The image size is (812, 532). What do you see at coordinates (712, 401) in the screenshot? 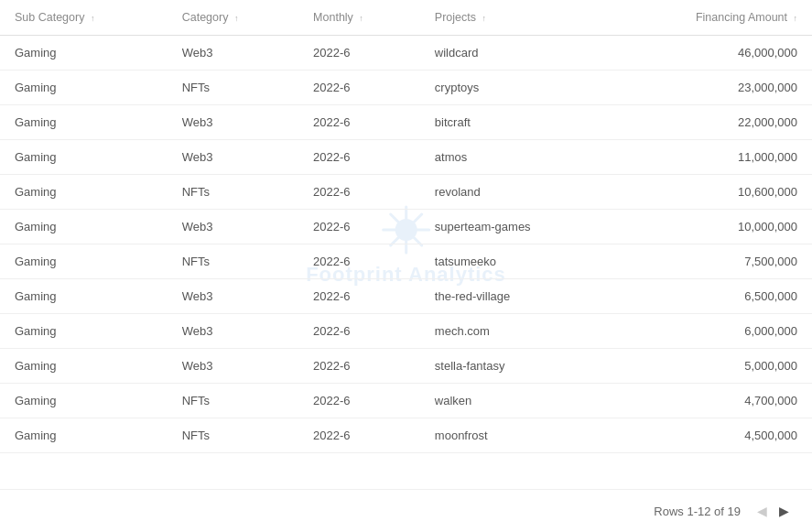
I see `cell-financing-amount: 4,700,000` at bounding box center [712, 401].